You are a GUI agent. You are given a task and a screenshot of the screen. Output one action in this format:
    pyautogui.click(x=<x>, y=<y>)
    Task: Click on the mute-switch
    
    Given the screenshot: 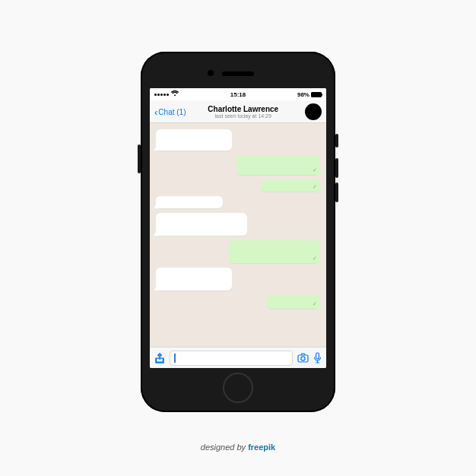 What is the action you would take?
    pyautogui.click(x=337, y=141)
    